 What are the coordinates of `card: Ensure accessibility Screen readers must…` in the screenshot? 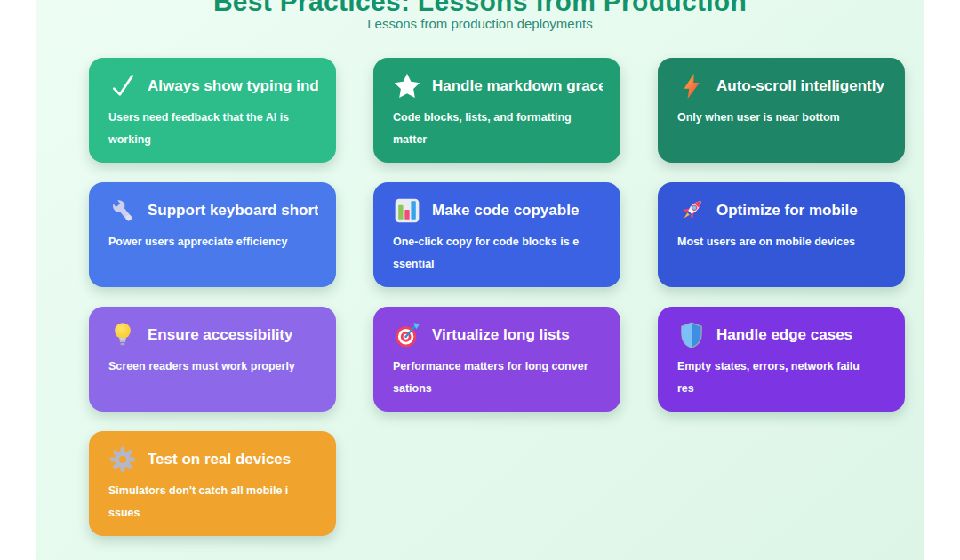 It's located at (212, 359).